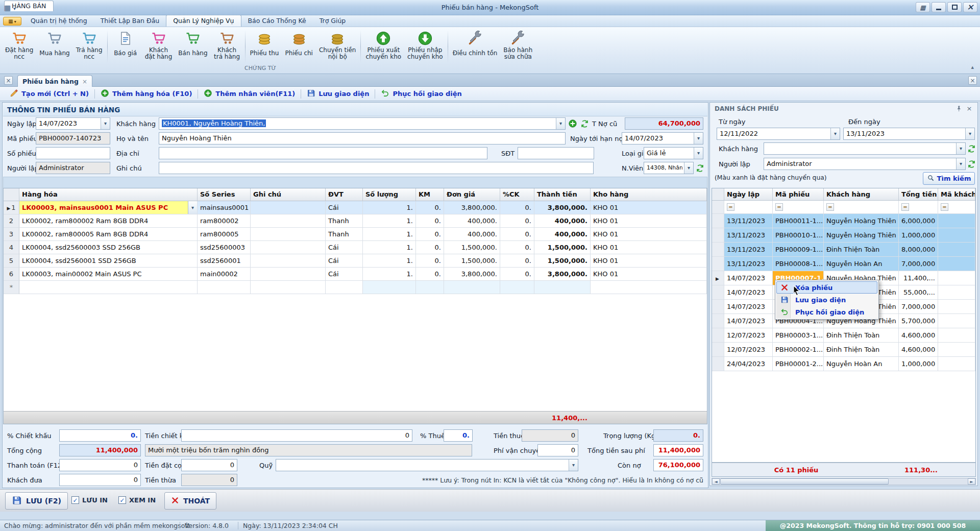  I want to click on refresh-filter-button, so click(971, 149).